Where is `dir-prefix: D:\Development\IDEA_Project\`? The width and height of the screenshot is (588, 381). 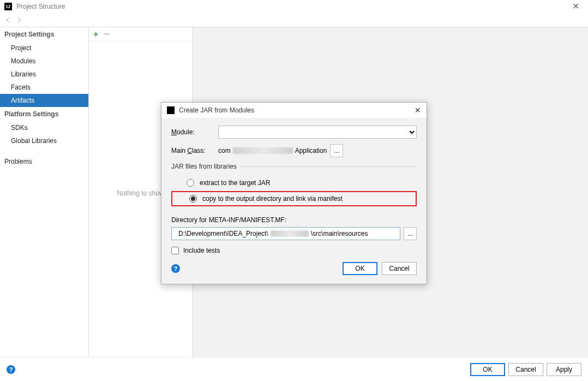
dir-prefix: D:\Development\IDEA_Project\ is located at coordinates (224, 234).